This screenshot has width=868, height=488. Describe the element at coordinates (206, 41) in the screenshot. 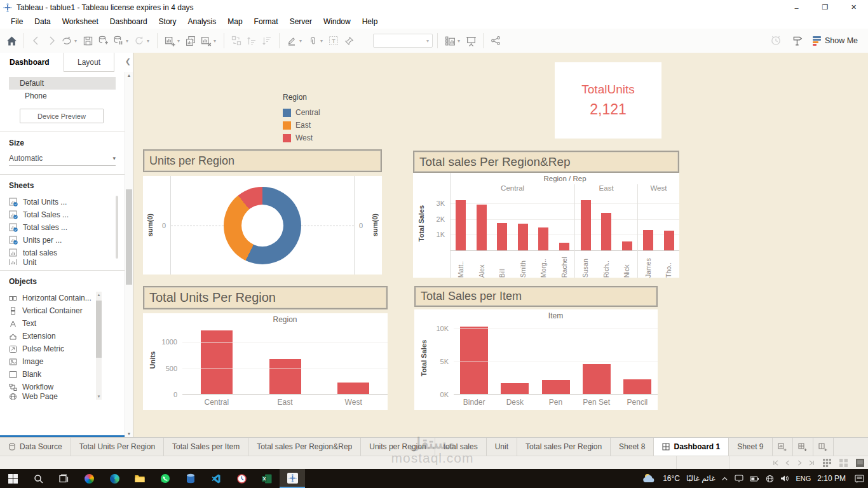

I see `clear-sheet-icon` at that location.